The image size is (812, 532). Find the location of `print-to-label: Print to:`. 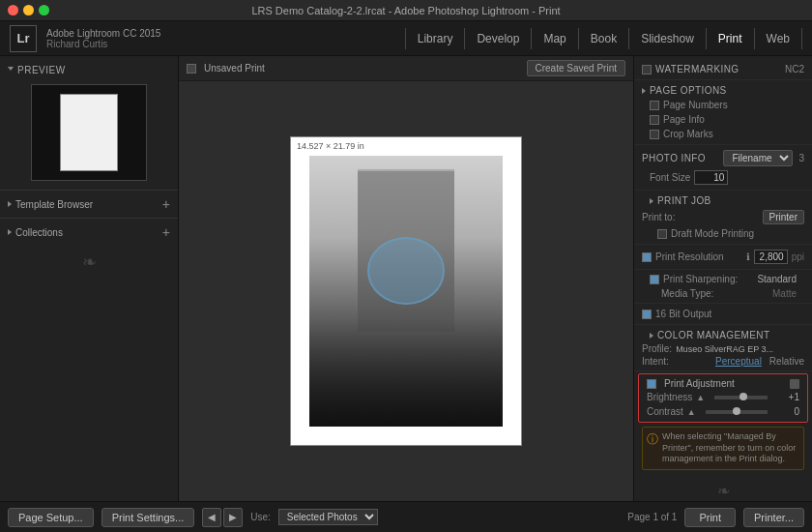

print-to-label: Print to: is located at coordinates (658, 217).